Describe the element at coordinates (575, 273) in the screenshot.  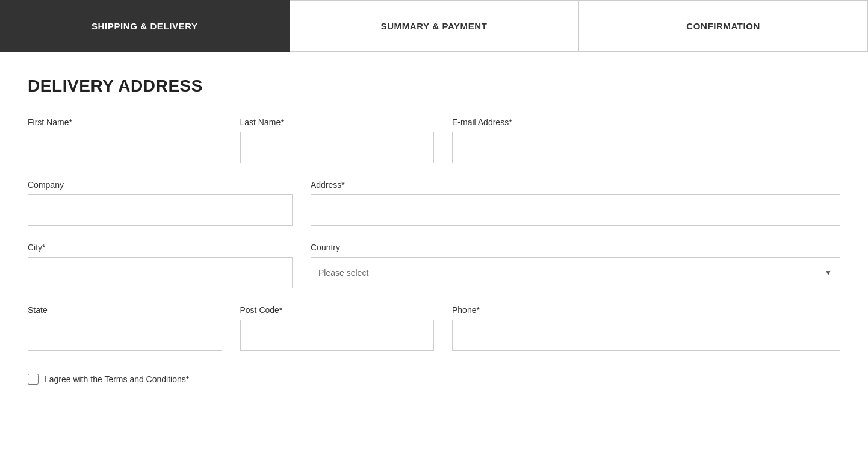
I see `country-select-wrapper: Please select` at that location.